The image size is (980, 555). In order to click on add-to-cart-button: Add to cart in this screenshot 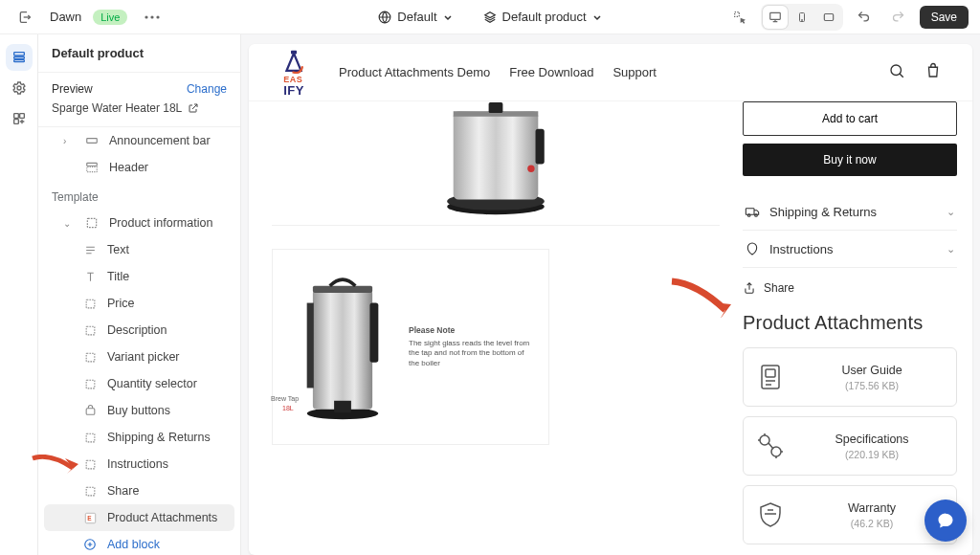, I will do `click(850, 119)`.